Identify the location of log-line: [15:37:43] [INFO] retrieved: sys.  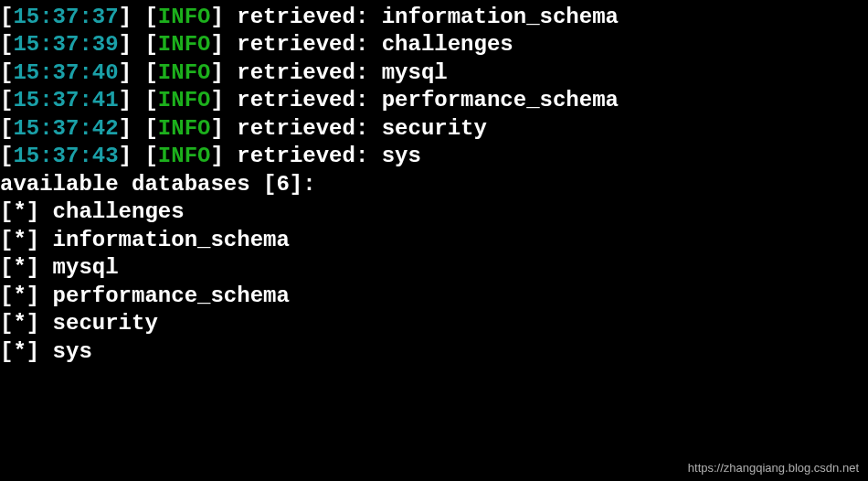
(434, 156).